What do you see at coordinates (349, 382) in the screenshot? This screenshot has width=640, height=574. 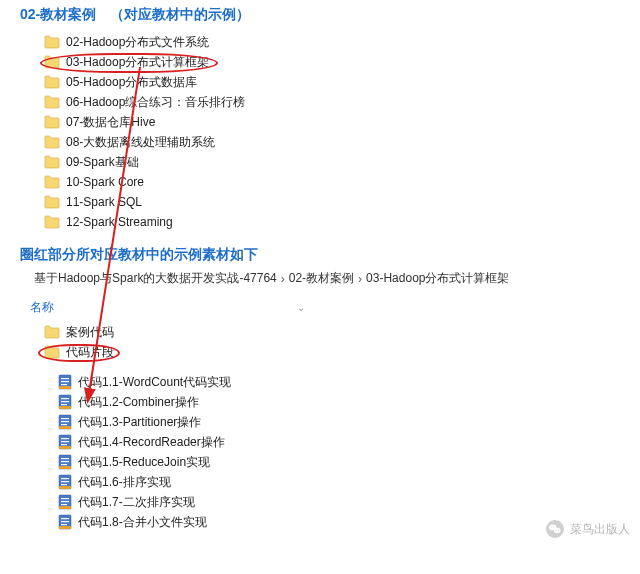 I see `file-item: 代码1.1-WordCount代码实现` at bounding box center [349, 382].